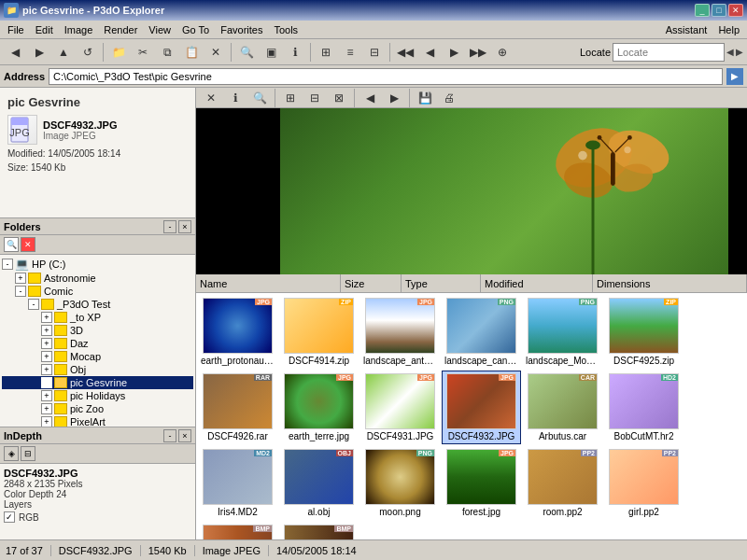 The width and height of the screenshot is (747, 560). I want to click on tree-expand-pich: +, so click(47, 396).